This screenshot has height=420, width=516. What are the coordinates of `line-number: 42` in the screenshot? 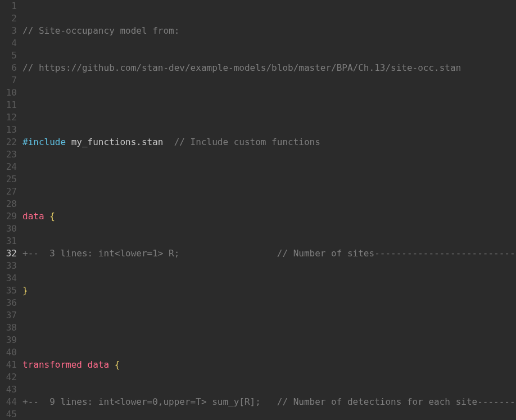 It's located at (8, 377).